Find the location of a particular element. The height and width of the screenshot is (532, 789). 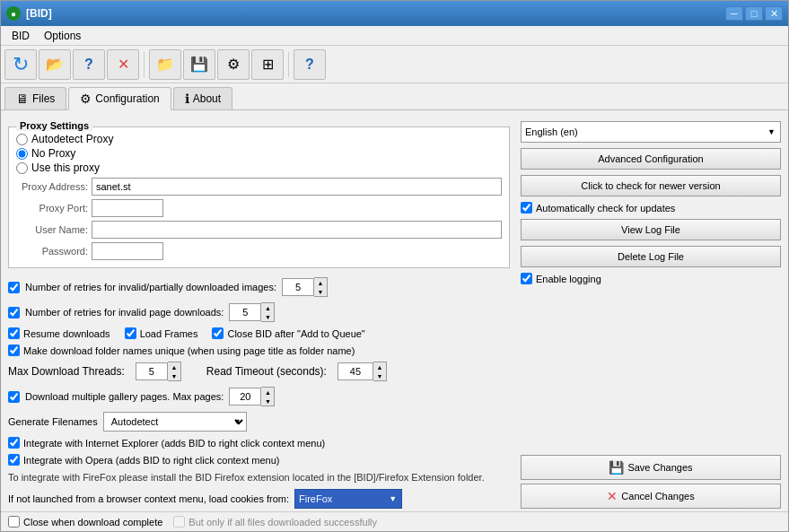

about-tab-label: About is located at coordinates (206, 99).